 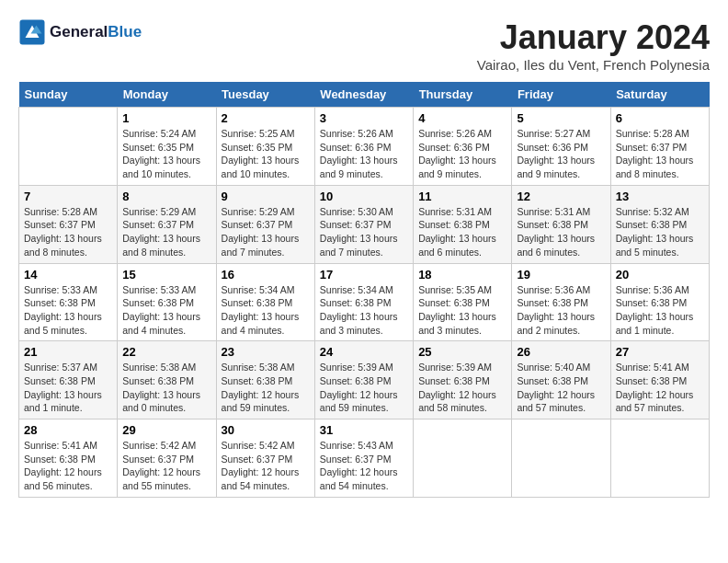 I want to click on day-cell: 12Sunrise: 5:31 AMSunset: 6:38 PMDayligh…, so click(x=561, y=224).